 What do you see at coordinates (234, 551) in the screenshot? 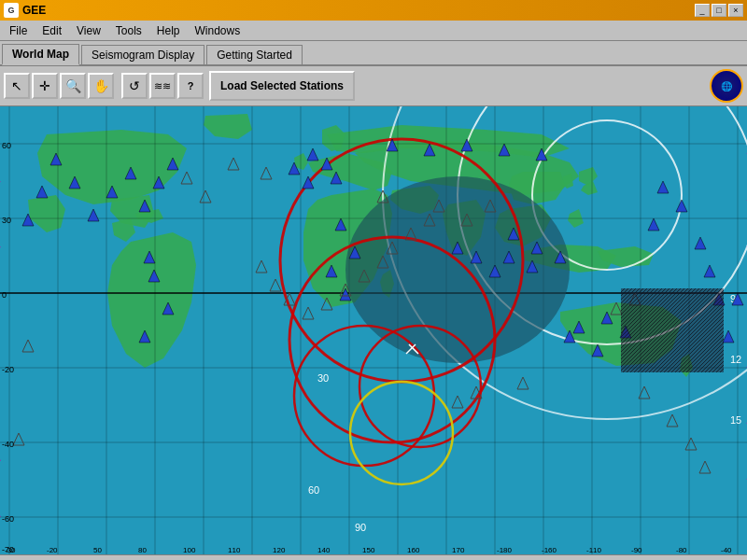
I see `svg-text: 110` at bounding box center [234, 551].